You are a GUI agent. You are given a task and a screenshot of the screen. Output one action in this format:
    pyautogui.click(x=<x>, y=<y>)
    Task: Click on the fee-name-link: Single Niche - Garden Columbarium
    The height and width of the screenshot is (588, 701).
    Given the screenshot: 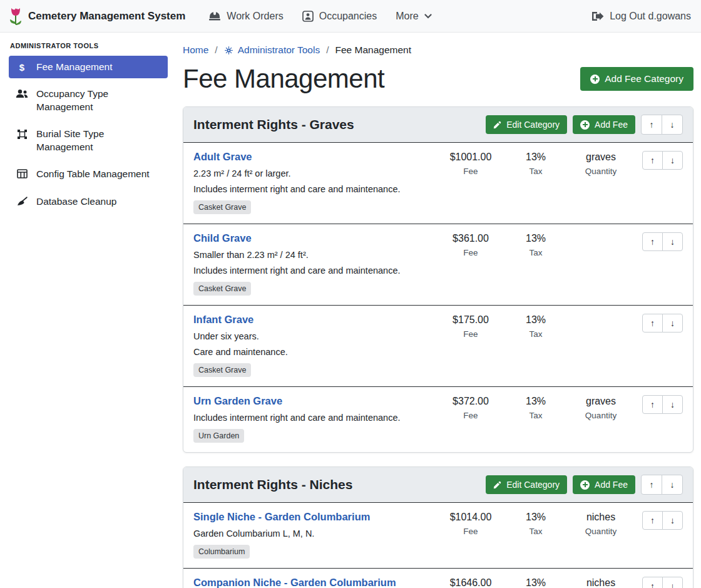 What is the action you would take?
    pyautogui.click(x=282, y=517)
    